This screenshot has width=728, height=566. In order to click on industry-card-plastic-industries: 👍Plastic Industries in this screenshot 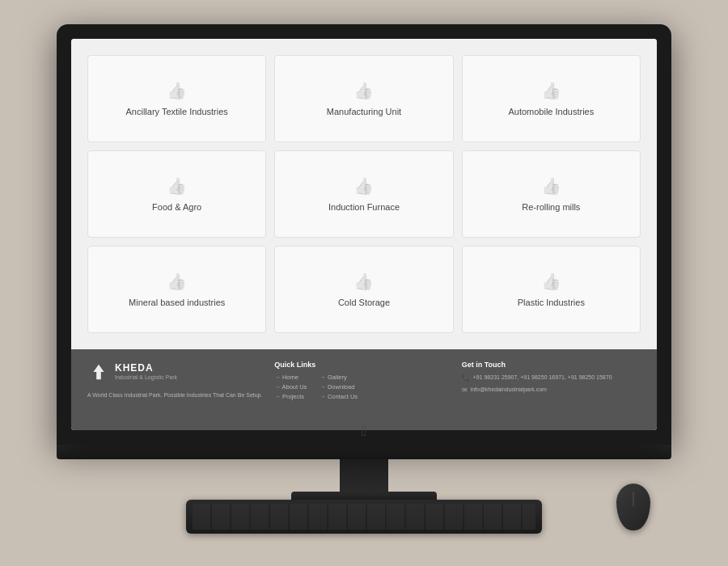, I will do `click(552, 289)`.